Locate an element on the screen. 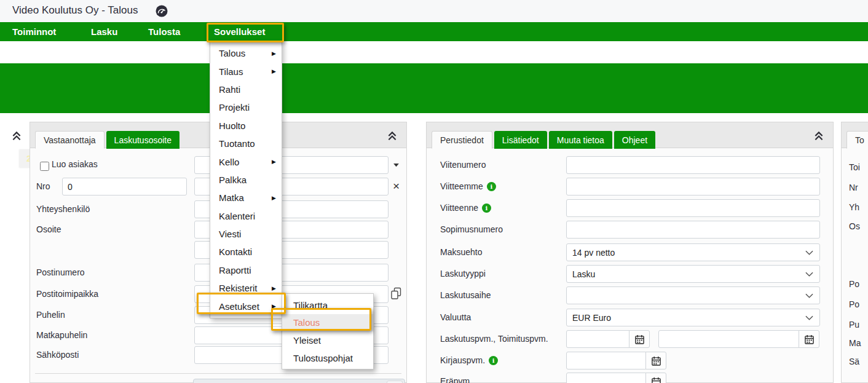 The width and height of the screenshot is (868, 383). nro-input is located at coordinates (124, 187).